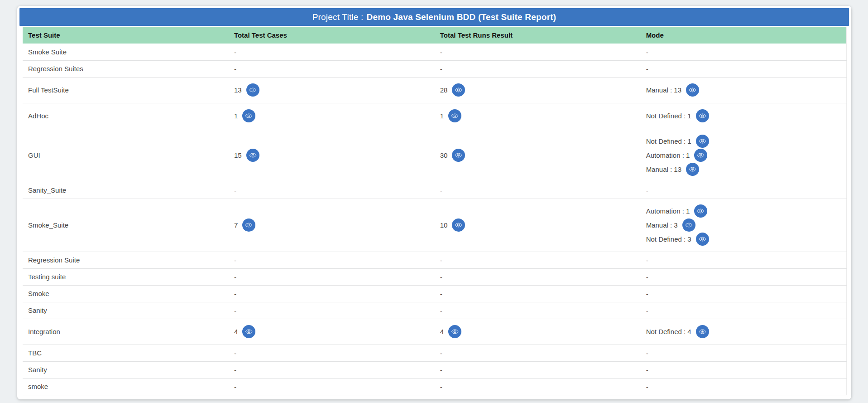  Describe the element at coordinates (664, 170) in the screenshot. I see `mode-label: Manual : 13` at that location.